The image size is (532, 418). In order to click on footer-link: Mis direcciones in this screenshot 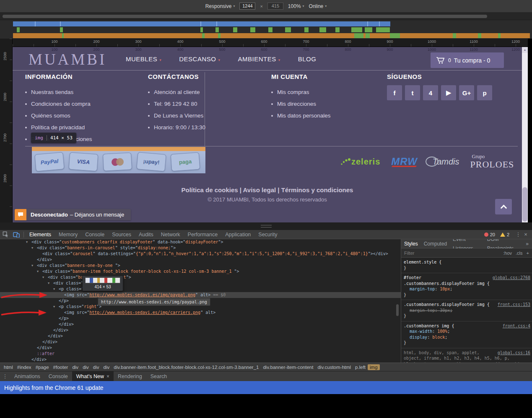, I will do `click(301, 104)`.